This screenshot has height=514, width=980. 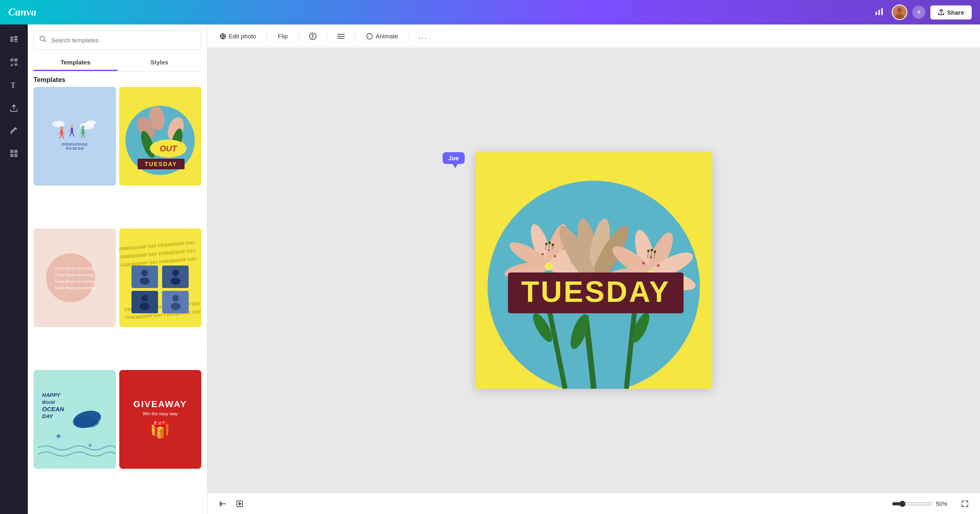 What do you see at coordinates (14, 39) in the screenshot?
I see `sidebar-toggle-button` at bounding box center [14, 39].